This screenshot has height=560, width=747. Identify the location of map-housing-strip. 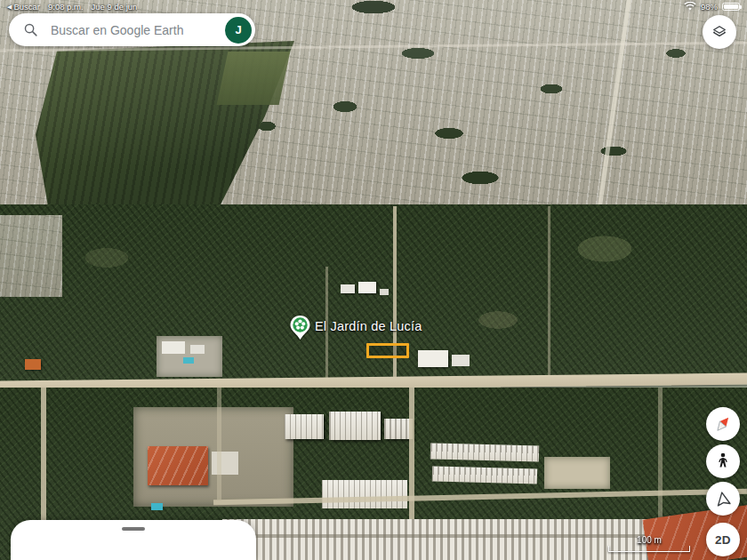
(443, 540).